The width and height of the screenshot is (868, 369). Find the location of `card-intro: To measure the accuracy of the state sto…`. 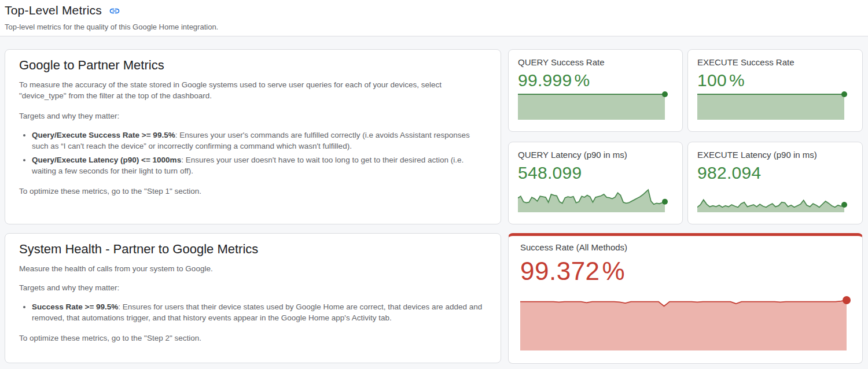

card-intro: To measure the accuracy of the state sto… is located at coordinates (253, 90).